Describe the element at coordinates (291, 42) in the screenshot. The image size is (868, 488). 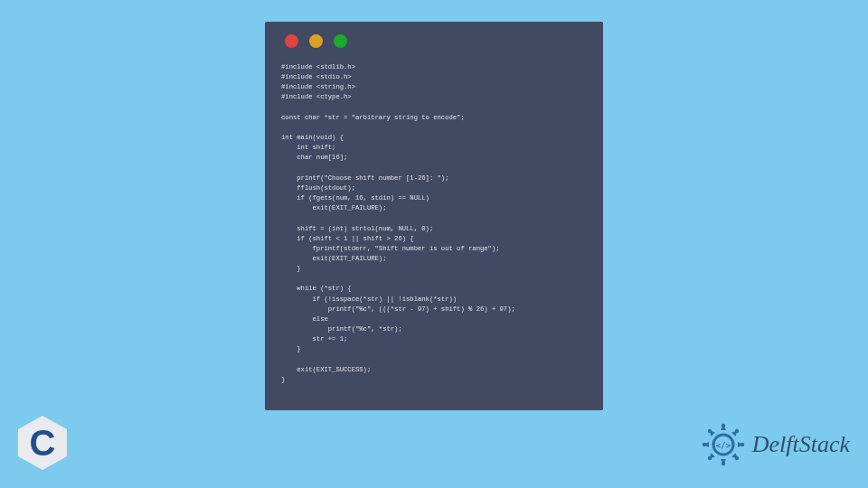
I see `close-icon` at that location.